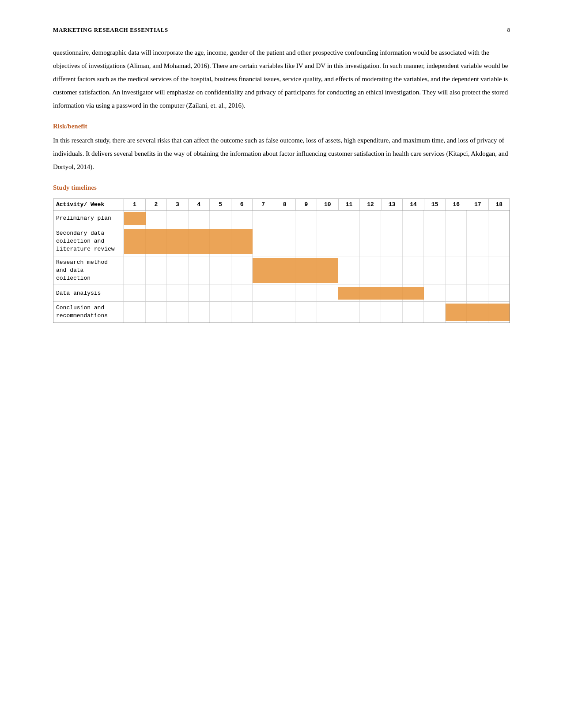 This screenshot has width=563, height=728. What do you see at coordinates (282, 148) in the screenshot?
I see `section-risk-benefit: Risk/benefit In this research study, the…` at bounding box center [282, 148].